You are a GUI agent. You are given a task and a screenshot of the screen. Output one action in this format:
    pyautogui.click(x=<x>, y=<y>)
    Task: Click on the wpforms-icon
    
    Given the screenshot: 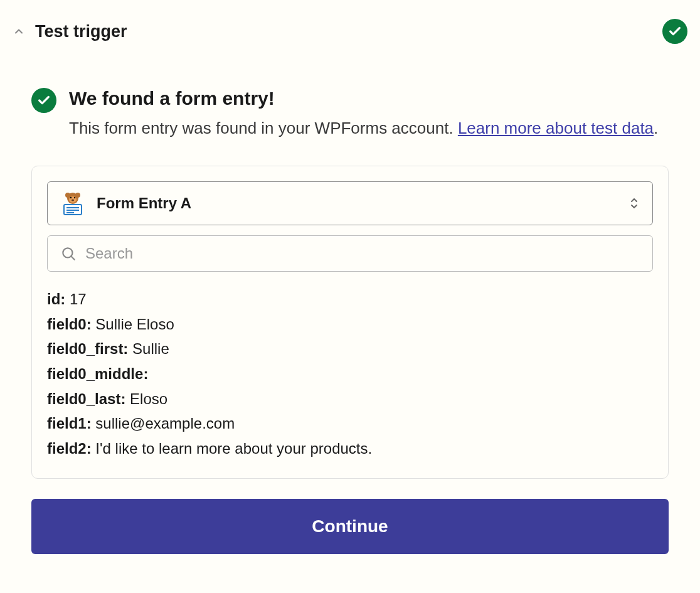 What is the action you would take?
    pyautogui.click(x=73, y=203)
    